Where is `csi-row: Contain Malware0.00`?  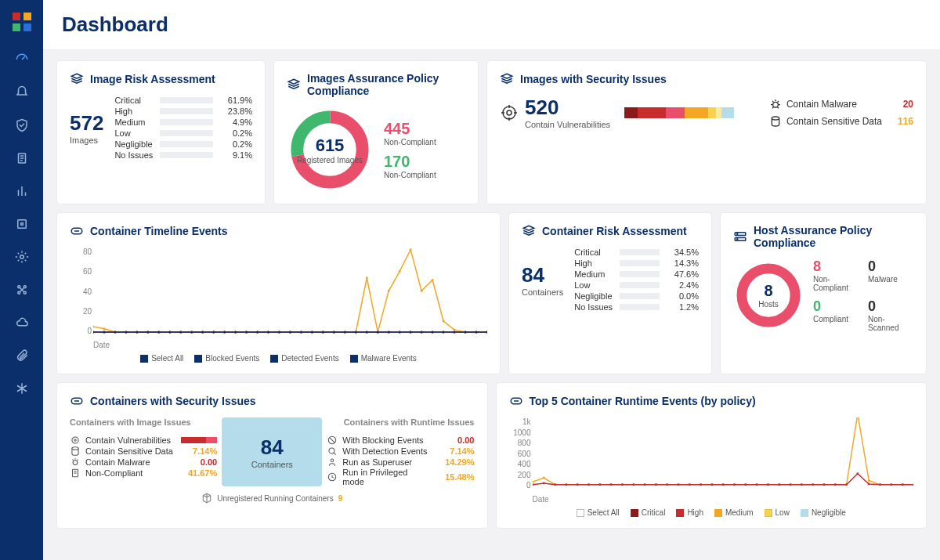 csi-row: Contain Malware0.00 is located at coordinates (143, 462).